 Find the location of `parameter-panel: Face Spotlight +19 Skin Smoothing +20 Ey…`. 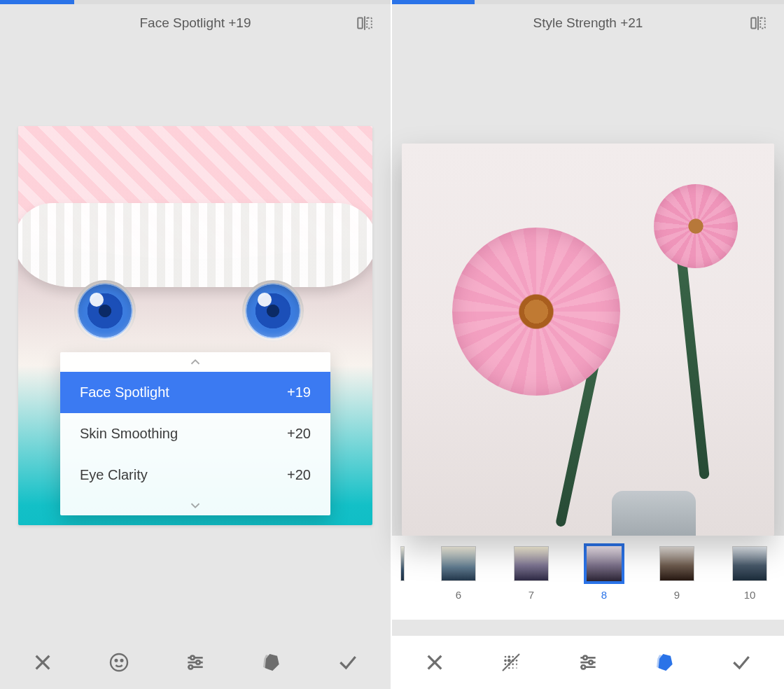

parameter-panel: Face Spotlight +19 Skin Smoothing +20 Ey… is located at coordinates (195, 434).